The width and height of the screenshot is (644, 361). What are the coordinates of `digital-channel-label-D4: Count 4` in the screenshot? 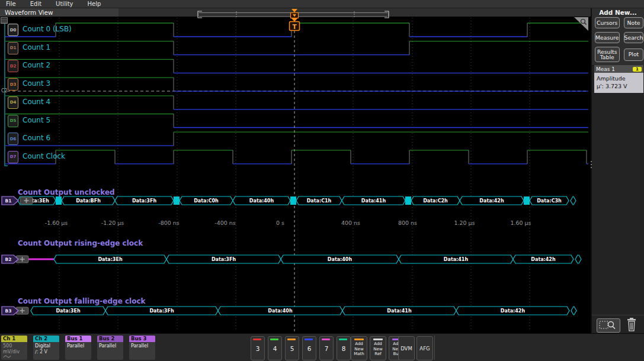 It's located at (37, 102).